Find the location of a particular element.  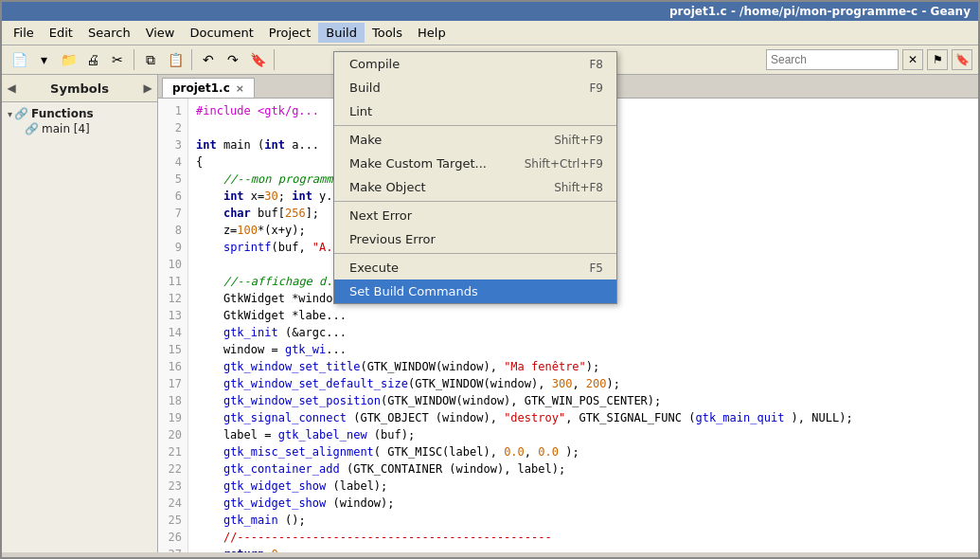

tab-close-button: × is located at coordinates (241, 89).